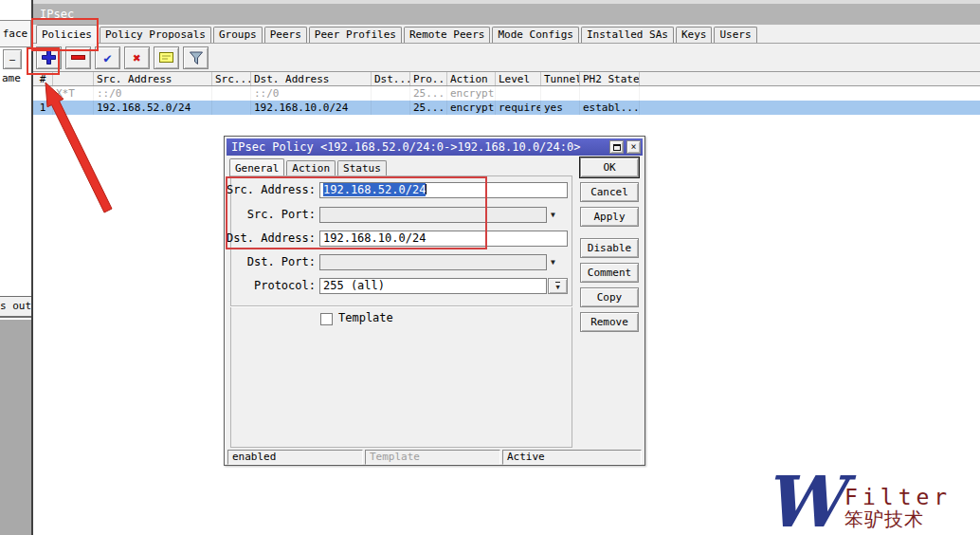 The image size is (980, 535). I want to click on src-address-input: 192.168.52.0/24, so click(444, 190).